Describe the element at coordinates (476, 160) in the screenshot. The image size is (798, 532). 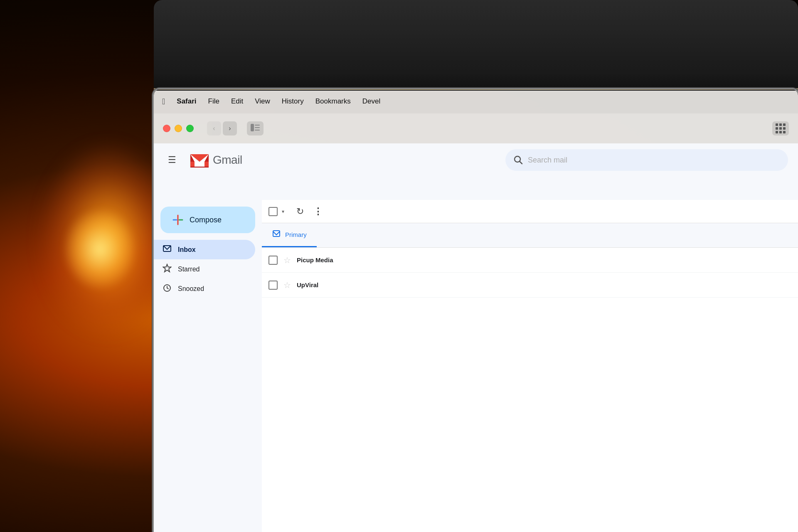
I see `gmail-header: ☰ Gmail` at that location.